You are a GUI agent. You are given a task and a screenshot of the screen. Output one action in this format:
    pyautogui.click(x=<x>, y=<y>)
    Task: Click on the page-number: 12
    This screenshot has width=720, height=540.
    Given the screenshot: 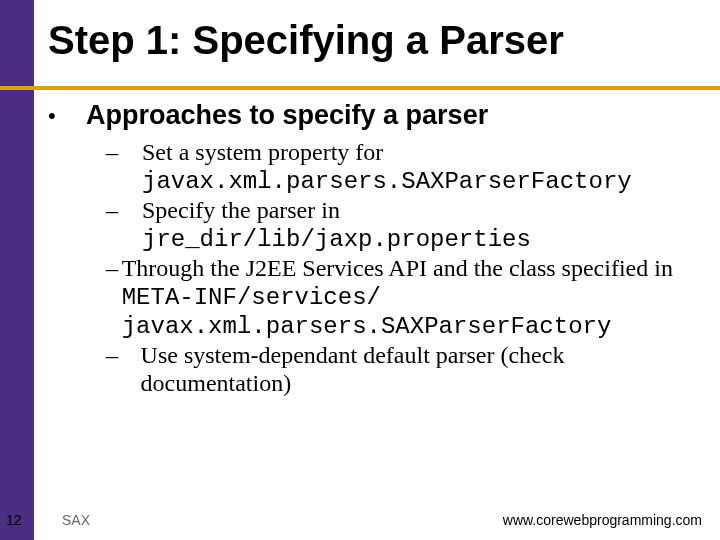 What is the action you would take?
    pyautogui.click(x=14, y=520)
    